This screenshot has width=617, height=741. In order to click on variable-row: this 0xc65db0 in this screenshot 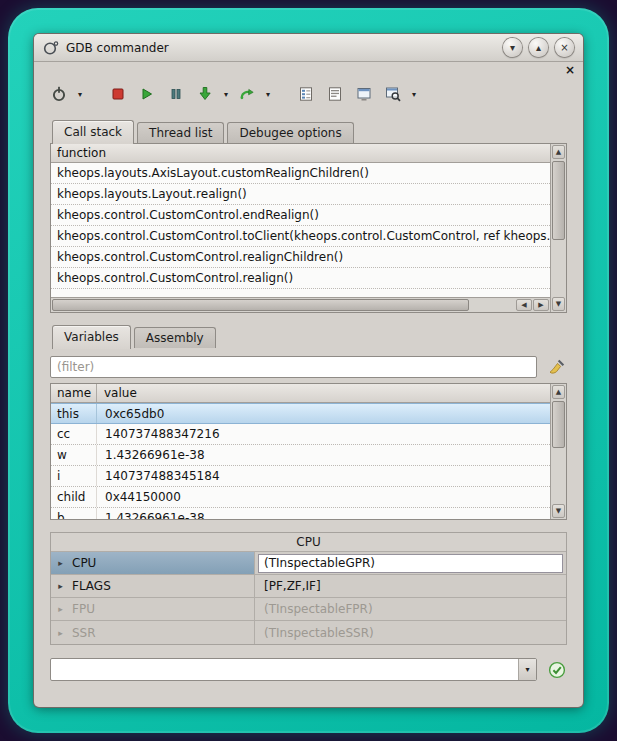, I will do `click(300, 414)`.